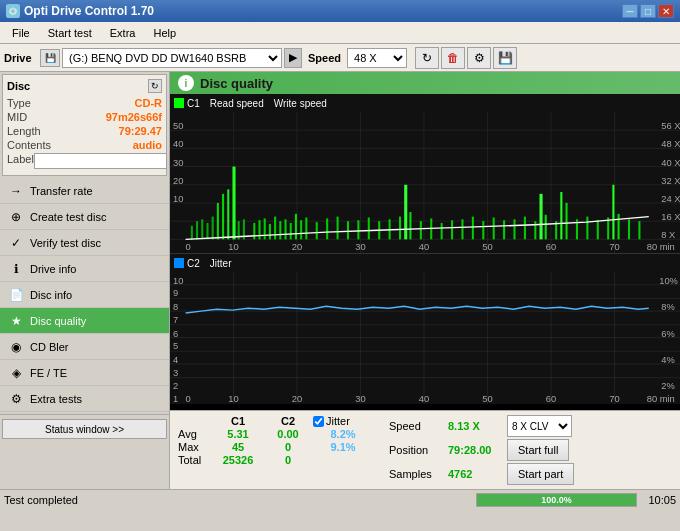 The height and width of the screenshot is (531, 680). I want to click on svg-text: 24 X, so click(670, 200).